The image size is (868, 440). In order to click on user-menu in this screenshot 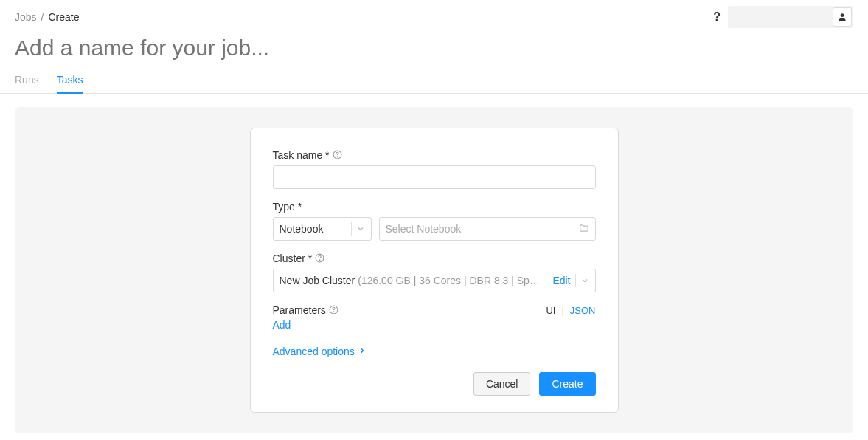, I will do `click(791, 17)`.